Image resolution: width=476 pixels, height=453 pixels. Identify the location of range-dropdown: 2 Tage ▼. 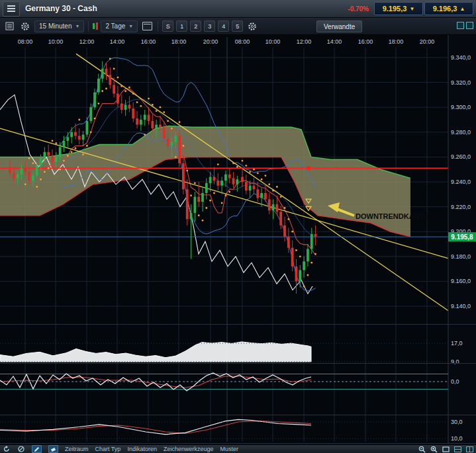
(119, 26).